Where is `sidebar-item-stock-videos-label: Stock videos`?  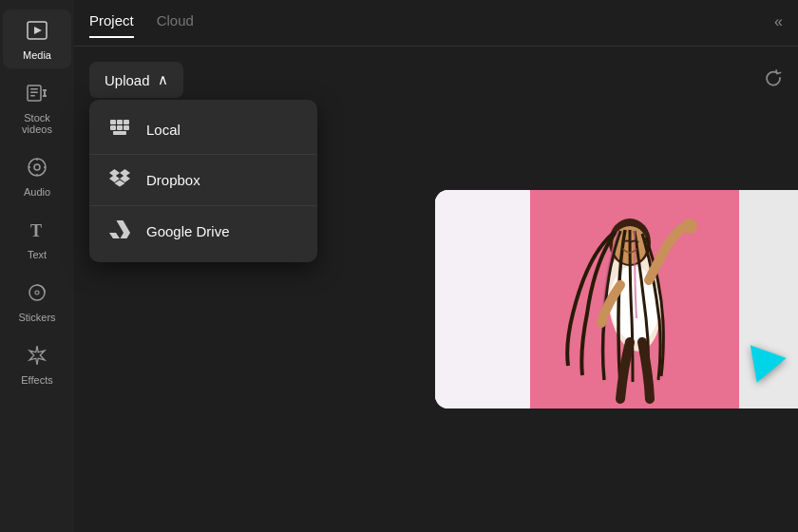 sidebar-item-stock-videos-label: Stock videos is located at coordinates (37, 124).